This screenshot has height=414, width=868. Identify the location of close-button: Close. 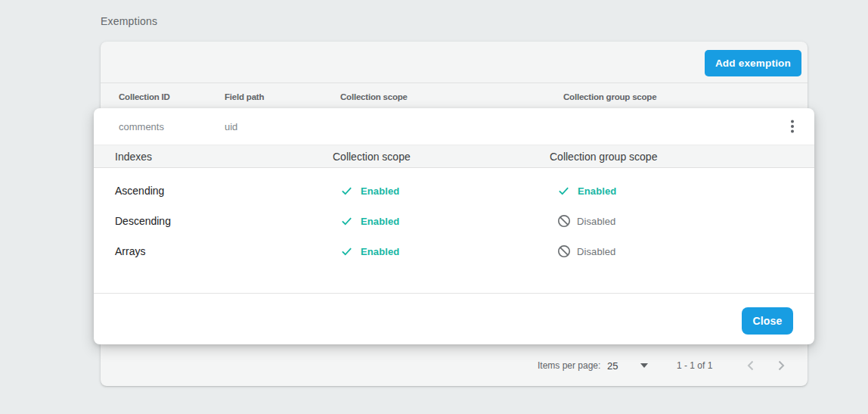
(767, 321).